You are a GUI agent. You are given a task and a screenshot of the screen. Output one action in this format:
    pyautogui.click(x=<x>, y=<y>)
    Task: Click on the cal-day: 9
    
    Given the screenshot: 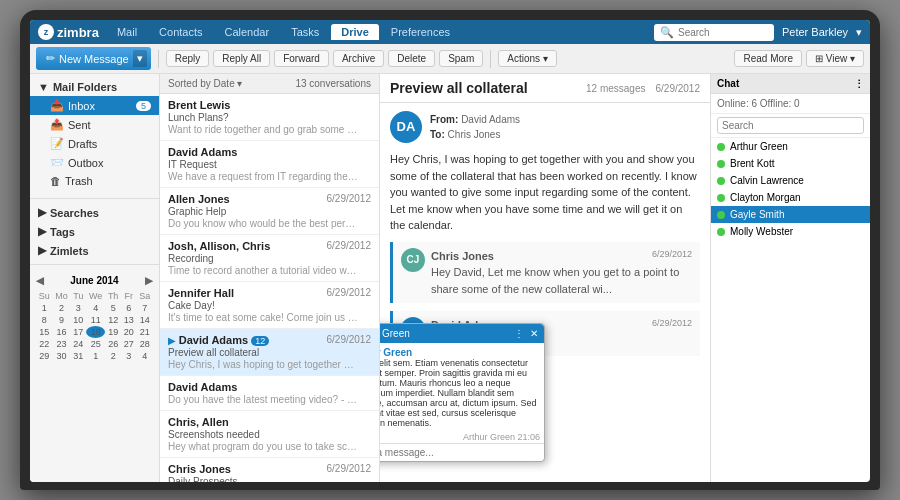 What is the action you would take?
    pyautogui.click(x=61, y=320)
    